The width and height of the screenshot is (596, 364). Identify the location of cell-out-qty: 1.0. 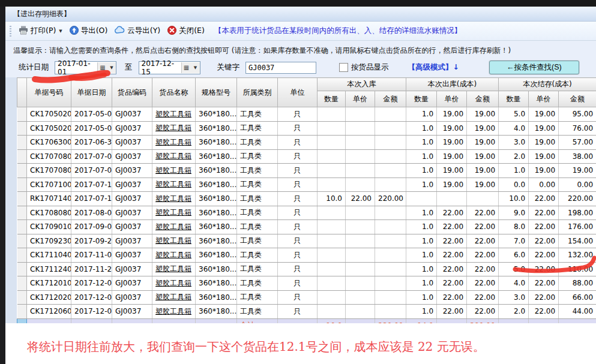
(421, 297).